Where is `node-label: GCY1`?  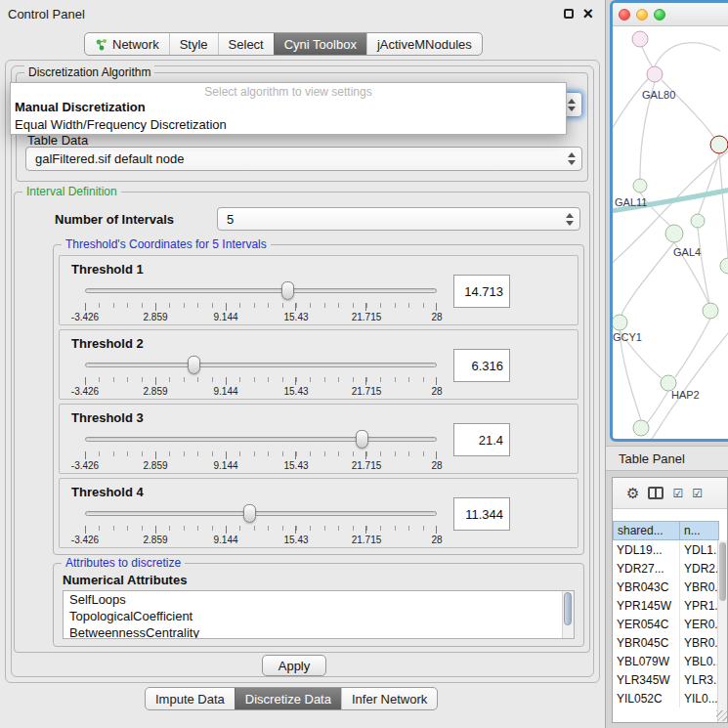 node-label: GCY1 is located at coordinates (627, 337).